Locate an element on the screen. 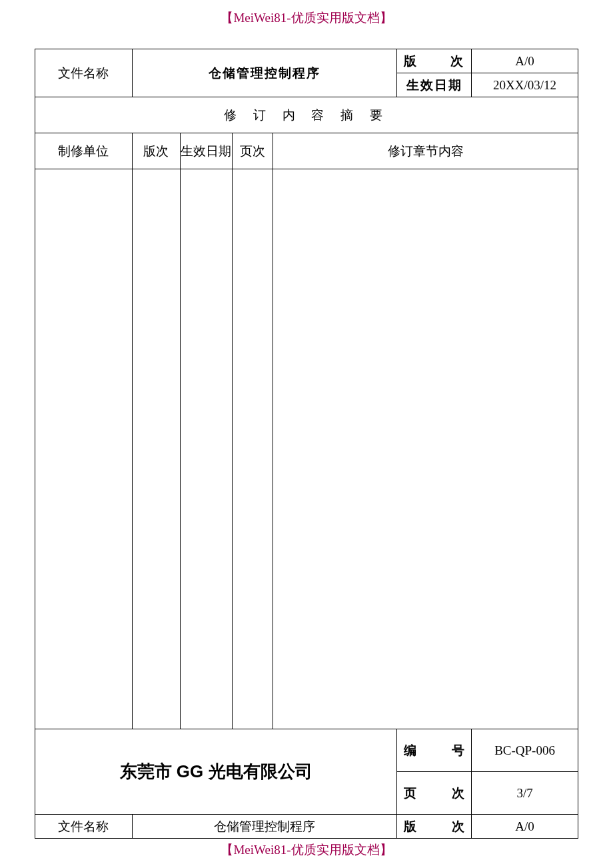 Image resolution: width=613 pixels, height=868 pixels. col-date: 生效日期 is located at coordinates (206, 151).